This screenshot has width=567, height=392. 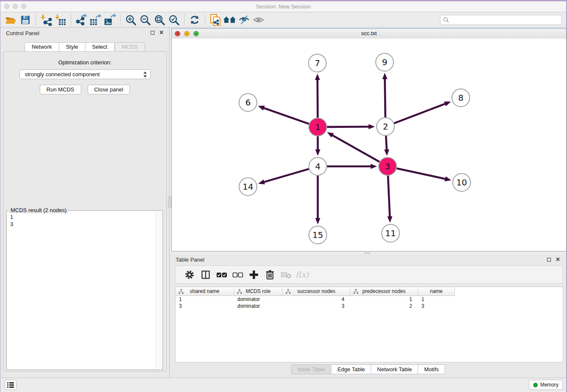 I want to click on table-settings-button, so click(x=190, y=275).